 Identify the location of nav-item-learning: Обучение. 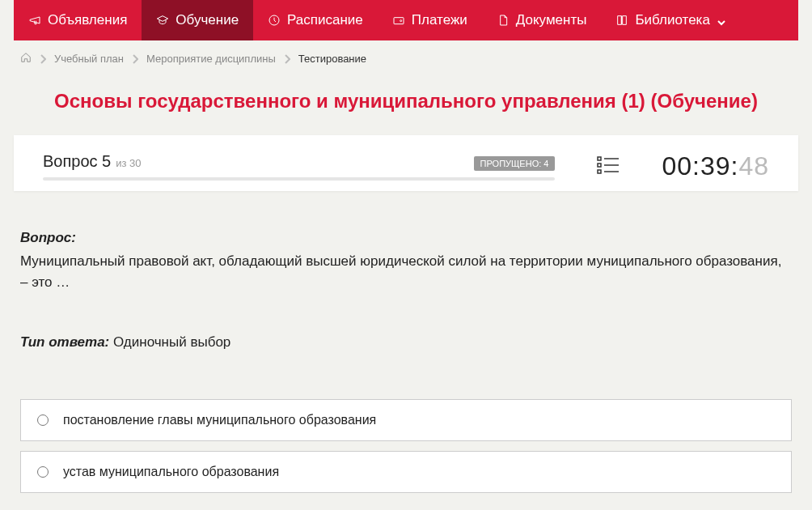
(197, 20).